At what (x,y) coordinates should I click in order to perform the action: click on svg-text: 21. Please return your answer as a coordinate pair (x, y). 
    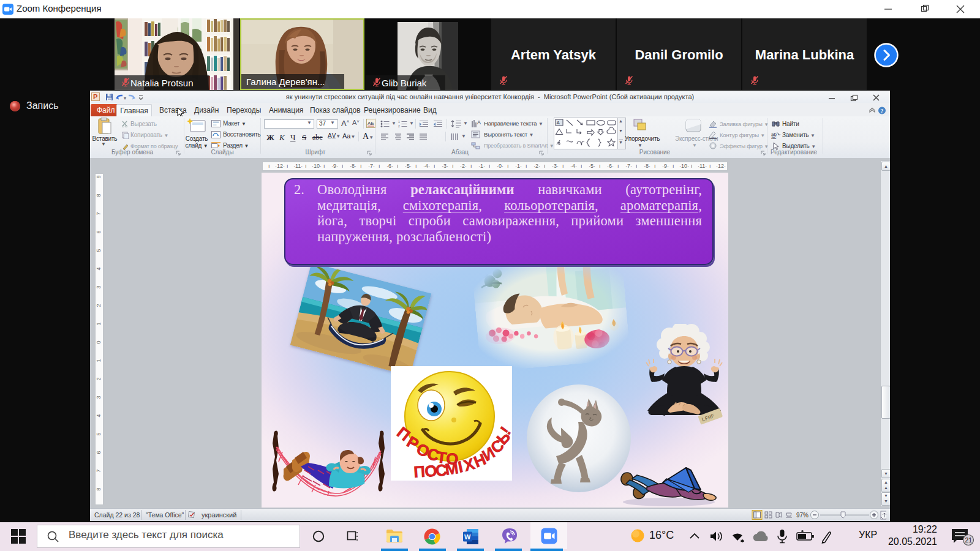
    Looking at the image, I should click on (969, 540).